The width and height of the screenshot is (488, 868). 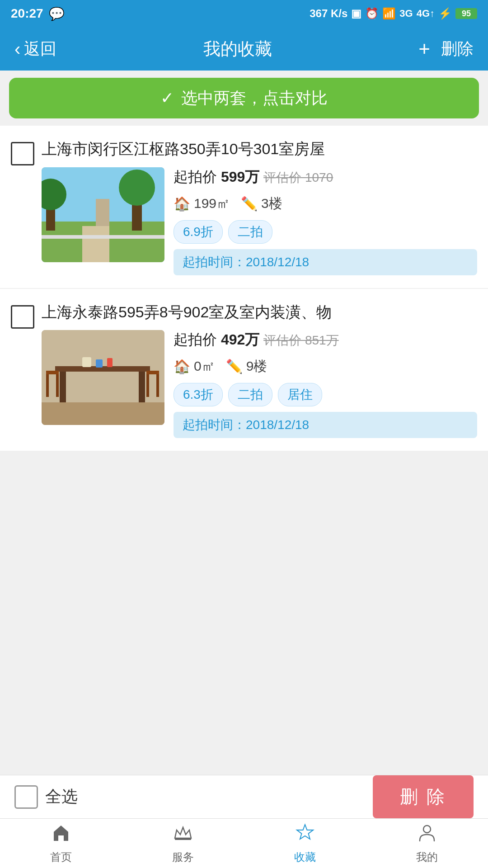 What do you see at coordinates (202, 203) in the screenshot?
I see `area-meta-1: 🏠 199㎡` at bounding box center [202, 203].